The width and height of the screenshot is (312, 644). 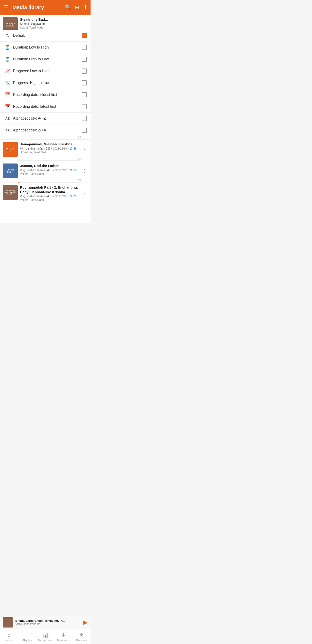 I want to click on bottom-navigation: ⌂ Home ≡ Playlists 📊 Top Lectures ⬇ Down…, so click(x=45, y=636).